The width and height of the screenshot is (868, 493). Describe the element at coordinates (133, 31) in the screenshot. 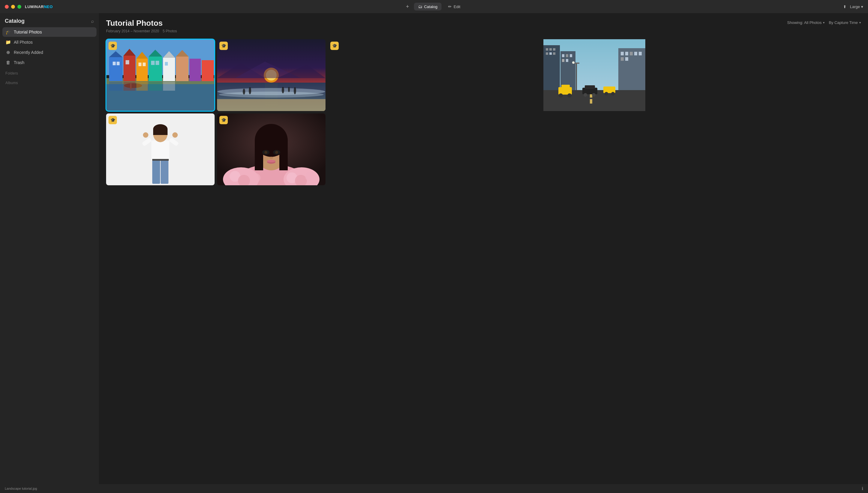

I see `date-range: February 2014 – November 2020` at that location.